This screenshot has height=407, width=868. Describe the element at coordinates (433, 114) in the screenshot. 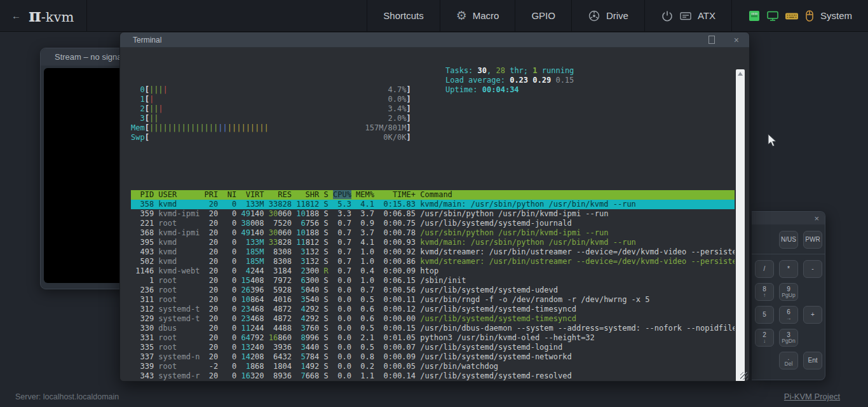

I see `htop-meters: 0[||||4.7%] 1[|0.0%] 2[|||3.4%] 3[||2.0%…` at that location.